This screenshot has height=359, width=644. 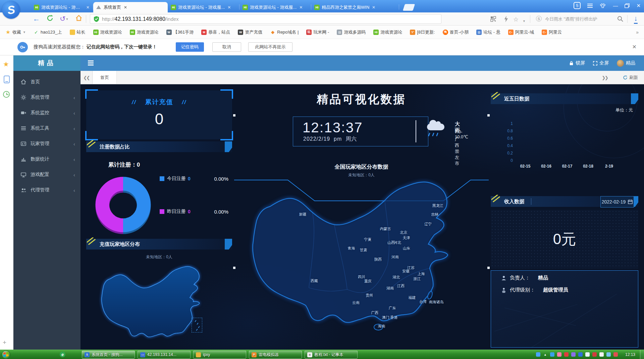 What do you see at coordinates (524, 21) in the screenshot?
I see `star-caret-icon: ▼` at bounding box center [524, 21].